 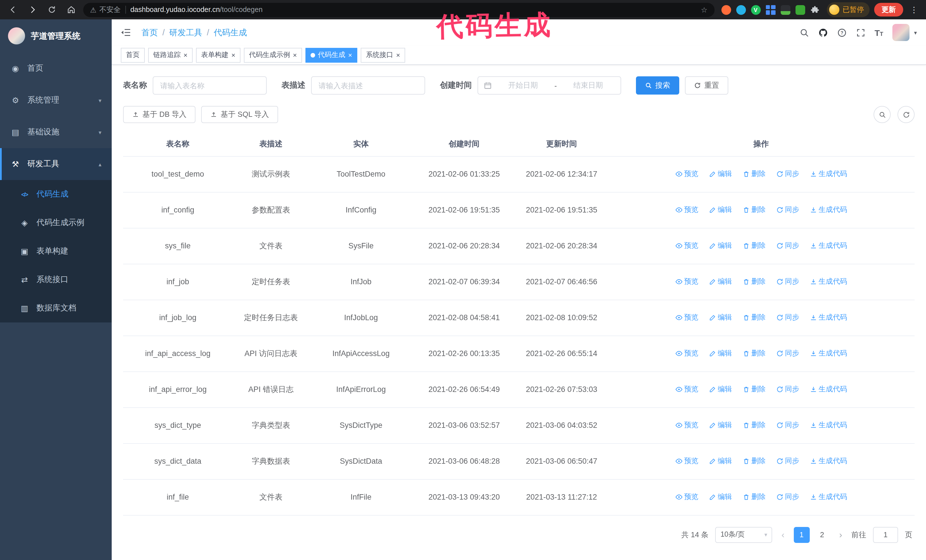 What do you see at coordinates (882, 115) in the screenshot?
I see `hide-search-button` at bounding box center [882, 115].